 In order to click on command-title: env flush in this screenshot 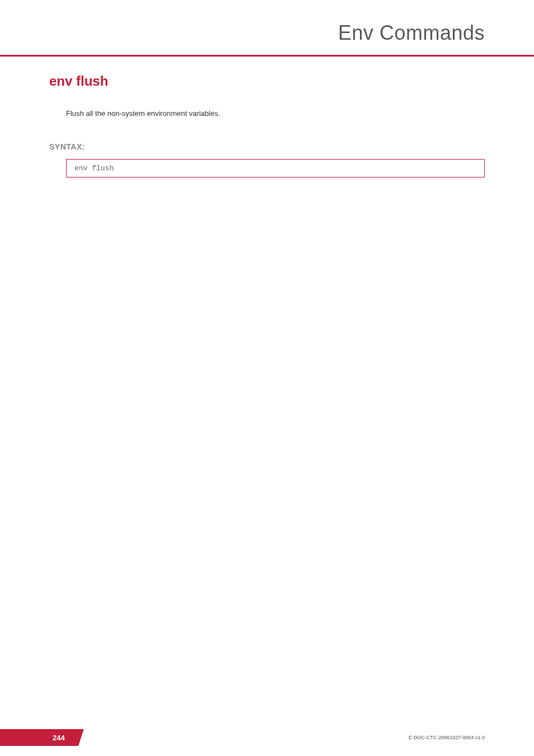, I will do `click(267, 81)`.